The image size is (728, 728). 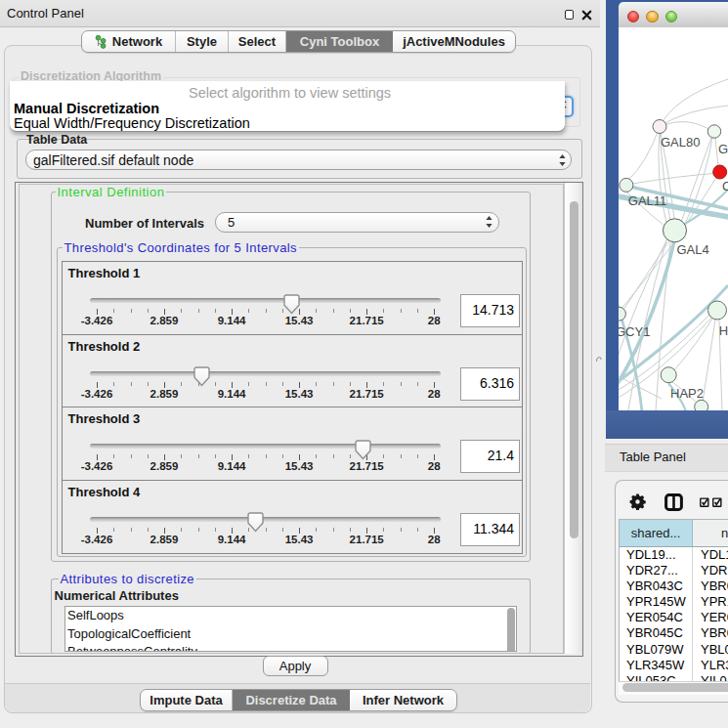 I want to click on svg-text: GA, so click(x=723, y=149).